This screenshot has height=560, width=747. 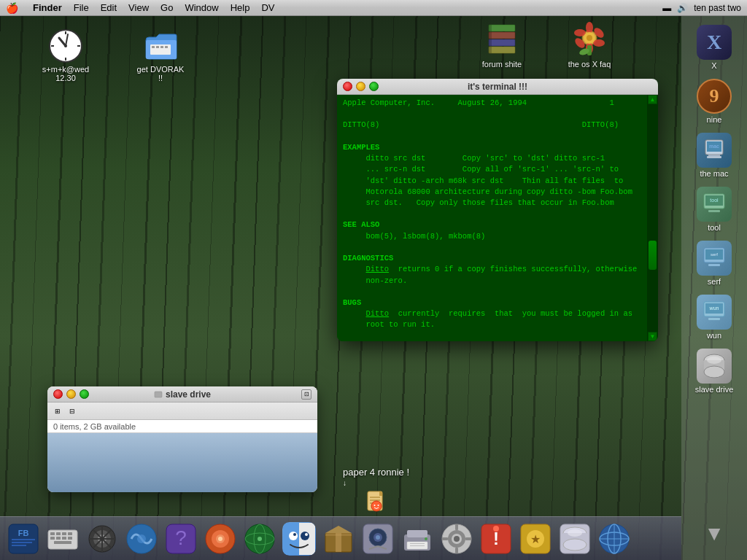 What do you see at coordinates (589, 46) in the screenshot?
I see `desktop-icon-osx-faq: the os X faq` at bounding box center [589, 46].